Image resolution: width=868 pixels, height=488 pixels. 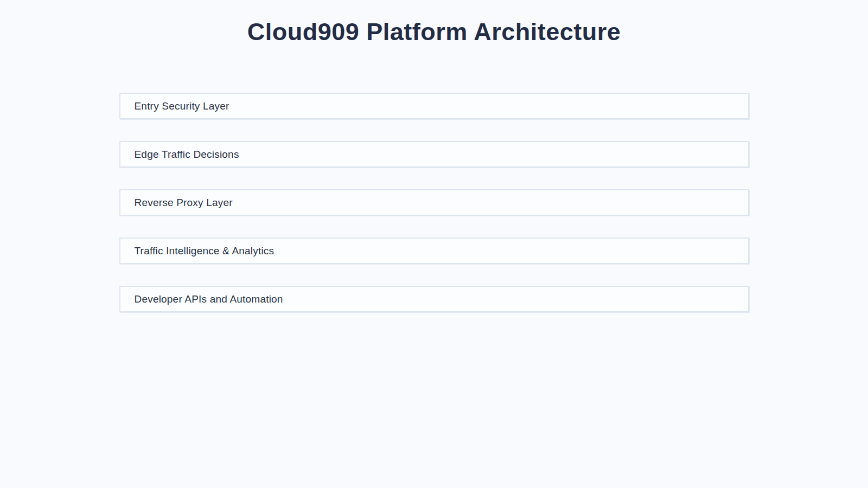 I want to click on diagram-node-developer-apis-automation: Developer APIs and Automation, so click(x=434, y=299).